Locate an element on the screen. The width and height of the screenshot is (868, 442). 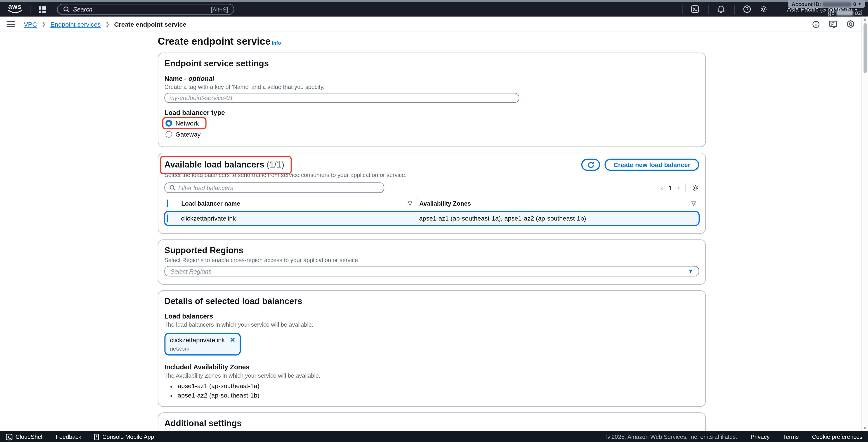
scroll-down-icon: ▼ is located at coordinates (865, 429).